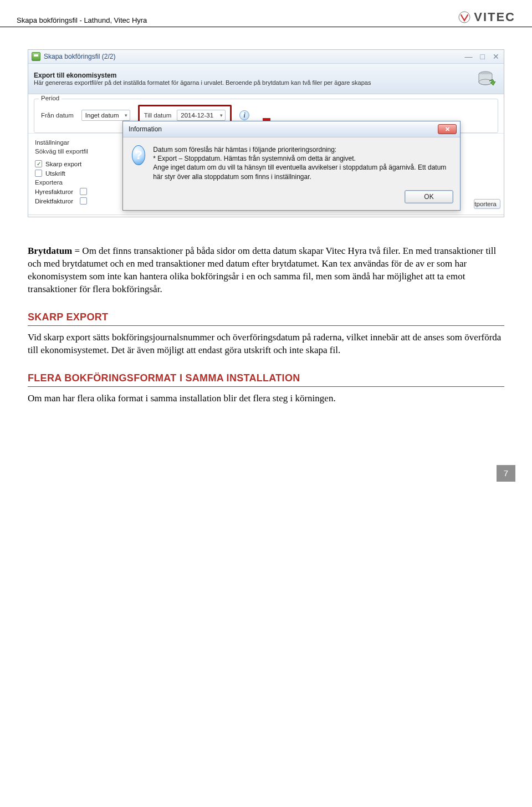 This screenshot has height=807, width=532. Describe the element at coordinates (487, 79) in the screenshot. I see `database-export-icon` at that location.